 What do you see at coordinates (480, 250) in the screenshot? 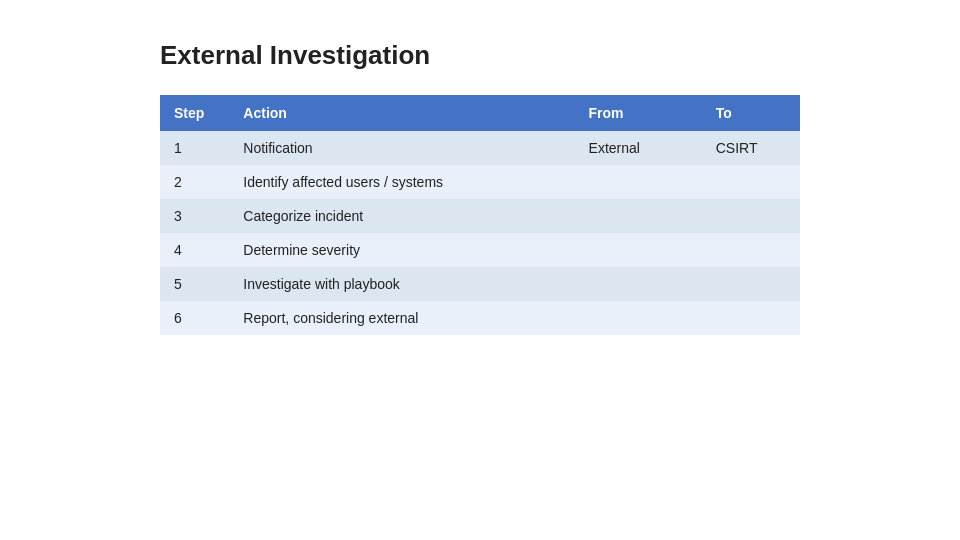
I see `table-row: 4Determine severity` at bounding box center [480, 250].